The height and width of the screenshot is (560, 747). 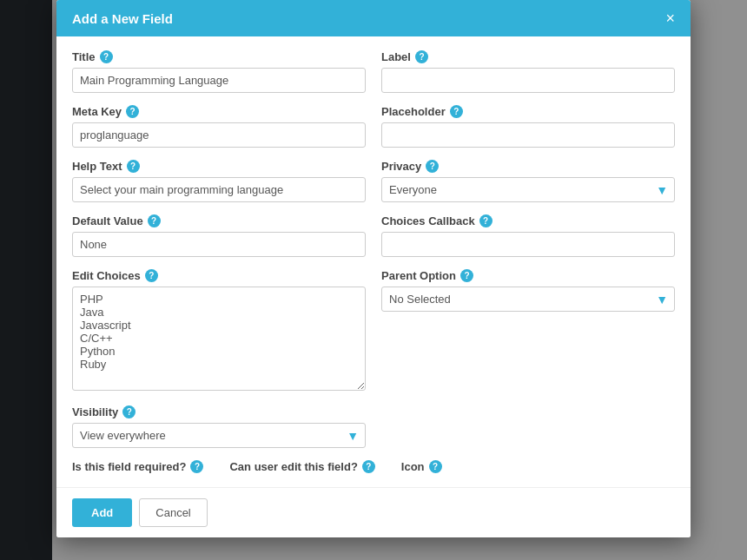 What do you see at coordinates (528, 221) in the screenshot?
I see `choices-callback-label: Choices Callback ?` at bounding box center [528, 221].